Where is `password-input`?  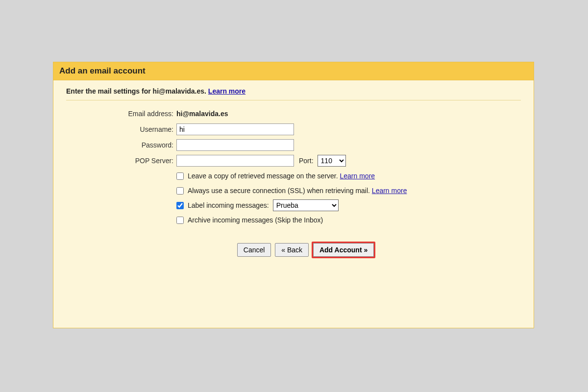
password-input is located at coordinates (235, 145).